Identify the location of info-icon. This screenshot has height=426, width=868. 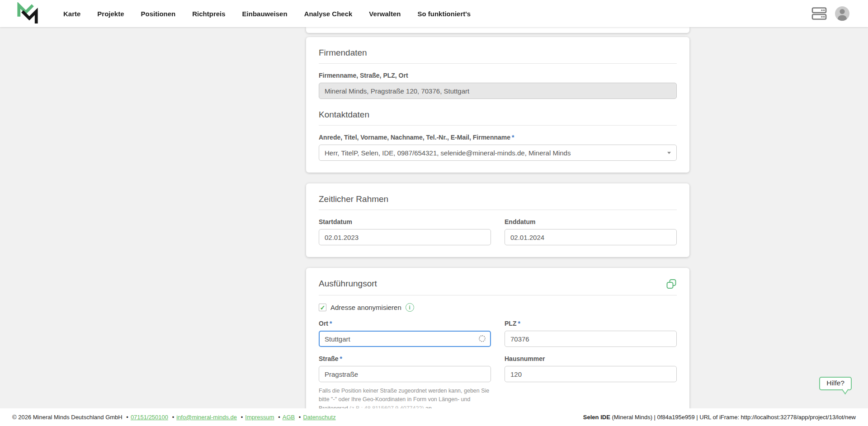
(410, 307).